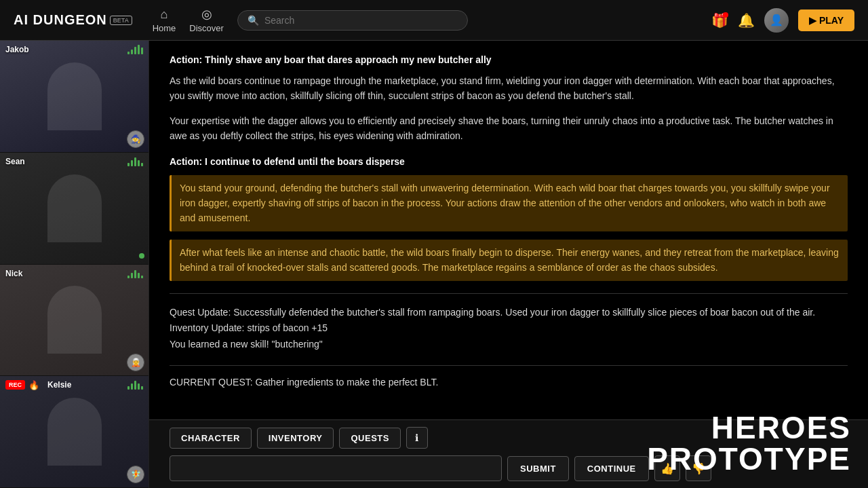  Describe the element at coordinates (509, 99) in the screenshot. I see `story-block-1: Action: Thinly shave any boar that dares…` at that location.